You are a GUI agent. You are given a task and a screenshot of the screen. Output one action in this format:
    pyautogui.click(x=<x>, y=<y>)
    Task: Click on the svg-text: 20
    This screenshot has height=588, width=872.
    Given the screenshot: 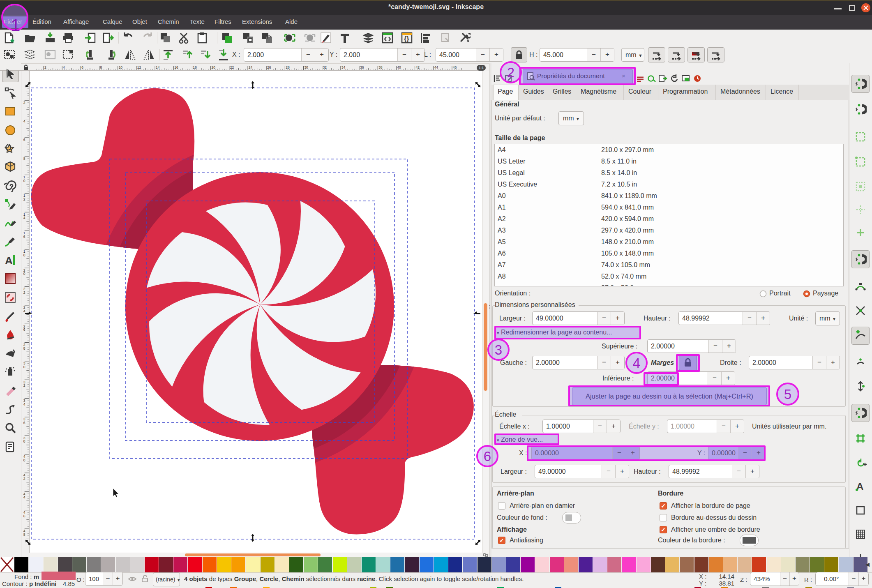 What is the action you would take?
    pyautogui.click(x=214, y=67)
    